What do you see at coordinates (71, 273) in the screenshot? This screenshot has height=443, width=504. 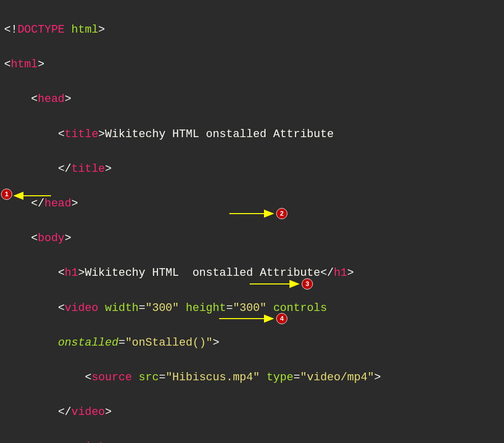 I see `h1-open-tag: h1` at bounding box center [71, 273].